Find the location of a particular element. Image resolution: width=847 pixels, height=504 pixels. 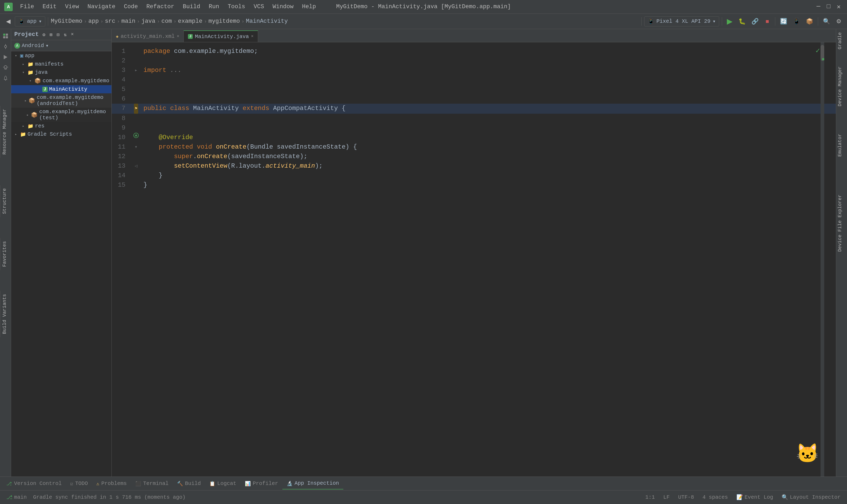

tree-item-mainactivity: J MainActivity is located at coordinates (61, 89).